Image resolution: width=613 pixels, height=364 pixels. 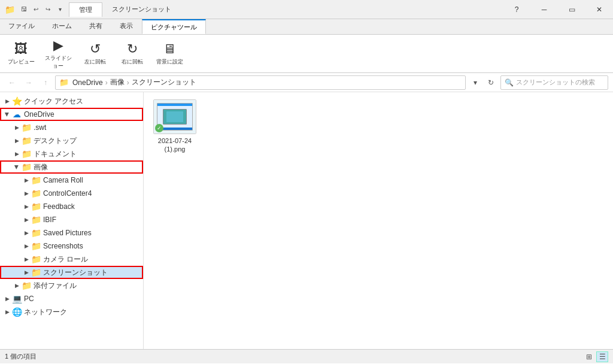 What do you see at coordinates (48, 10) in the screenshot?
I see `qa-redo-btn: ↪` at bounding box center [48, 10].